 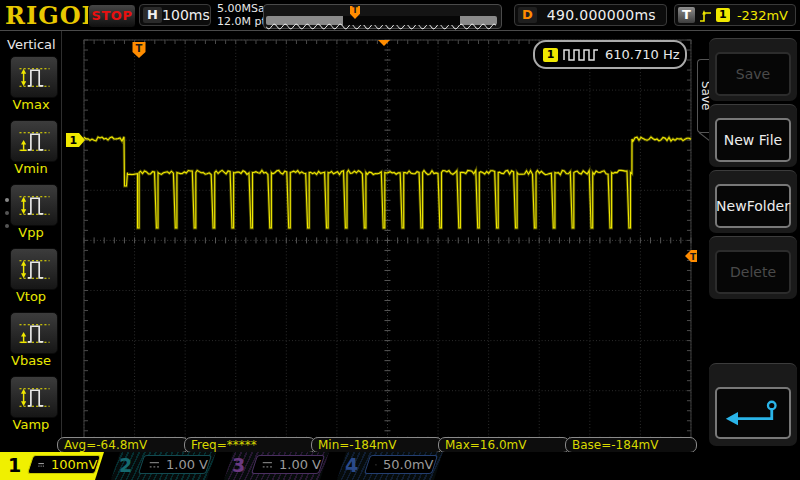 What do you see at coordinates (74, 140) in the screenshot?
I see `svg-text: 1` at bounding box center [74, 140].